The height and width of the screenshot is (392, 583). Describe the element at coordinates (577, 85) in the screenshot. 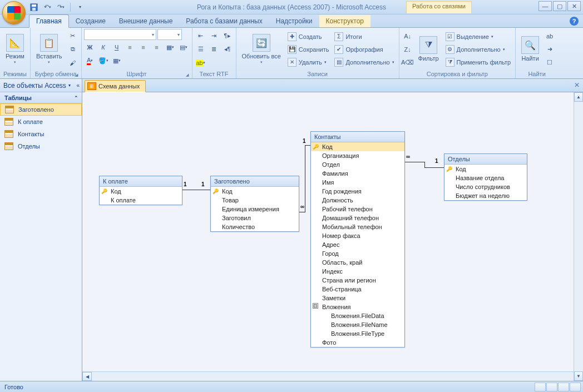

I see `close-doc-icon: ✕` at that location.